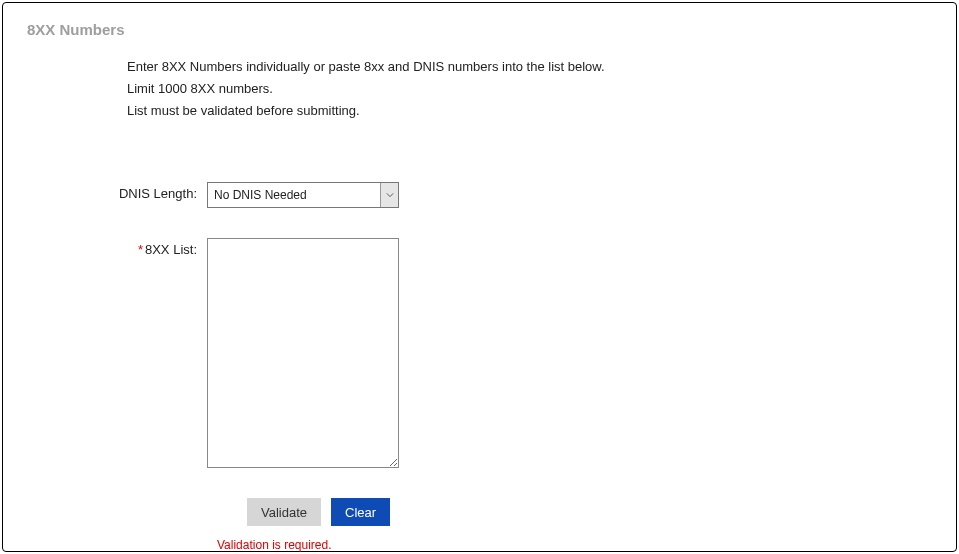 The image size is (959, 554). Describe the element at coordinates (294, 195) in the screenshot. I see `dnis-length-value: No DNIS Needed` at that location.